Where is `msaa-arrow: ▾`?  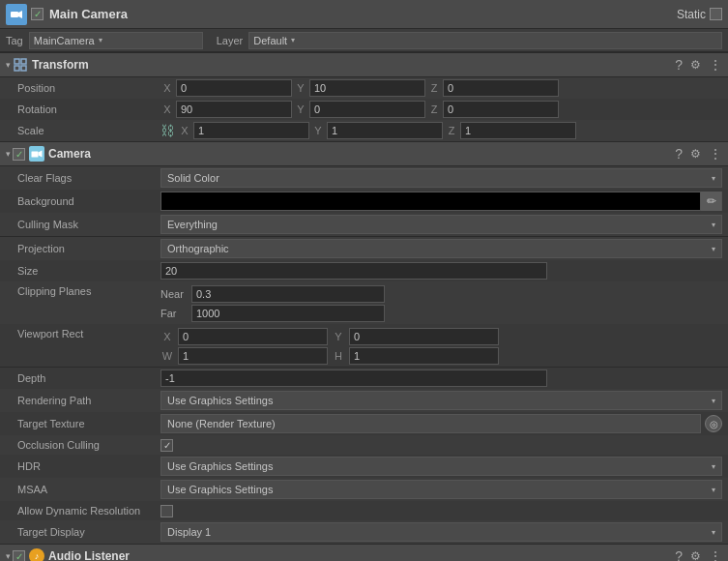 msaa-arrow: ▾ is located at coordinates (713, 489).